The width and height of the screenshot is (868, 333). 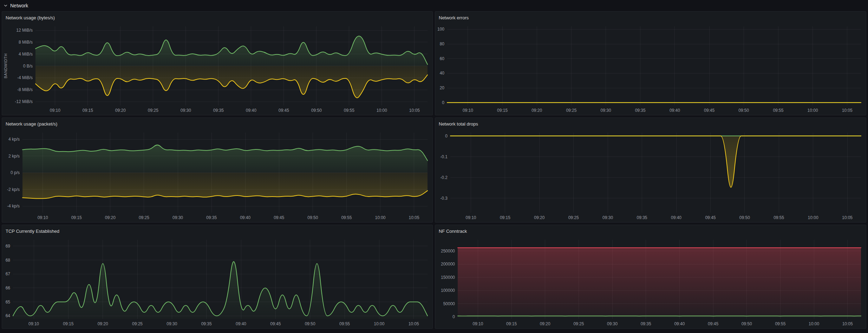 I want to click on panel-title: Network usage (packet/s), so click(x=32, y=124).